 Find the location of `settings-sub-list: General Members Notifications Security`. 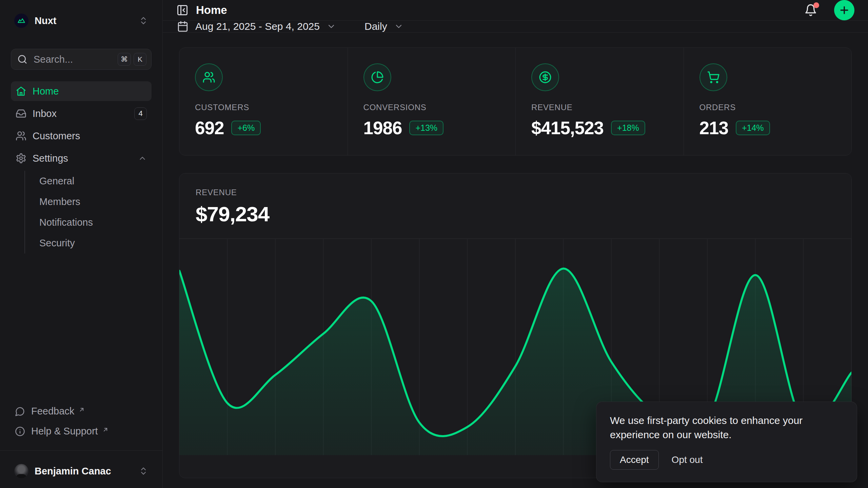

settings-sub-list: General Members Notifications Security is located at coordinates (88, 212).